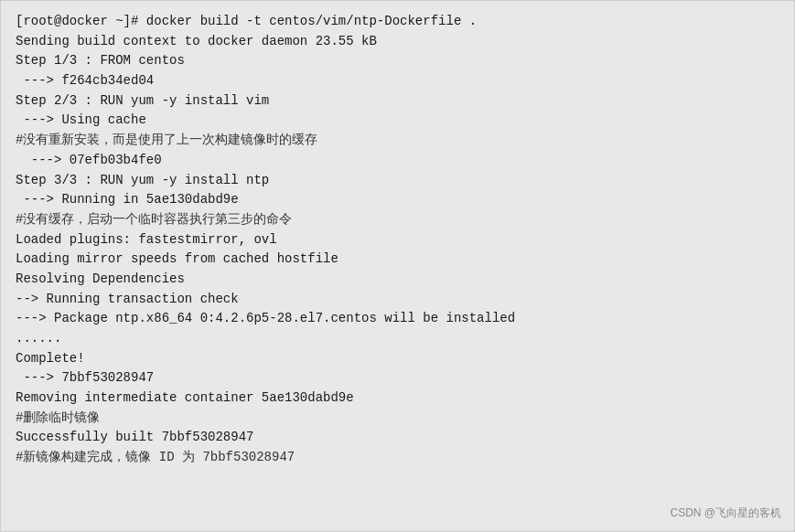  Describe the element at coordinates (397, 240) in the screenshot. I see `terminal-line: Loaded plugins: fastestmirror, ovl` at that location.